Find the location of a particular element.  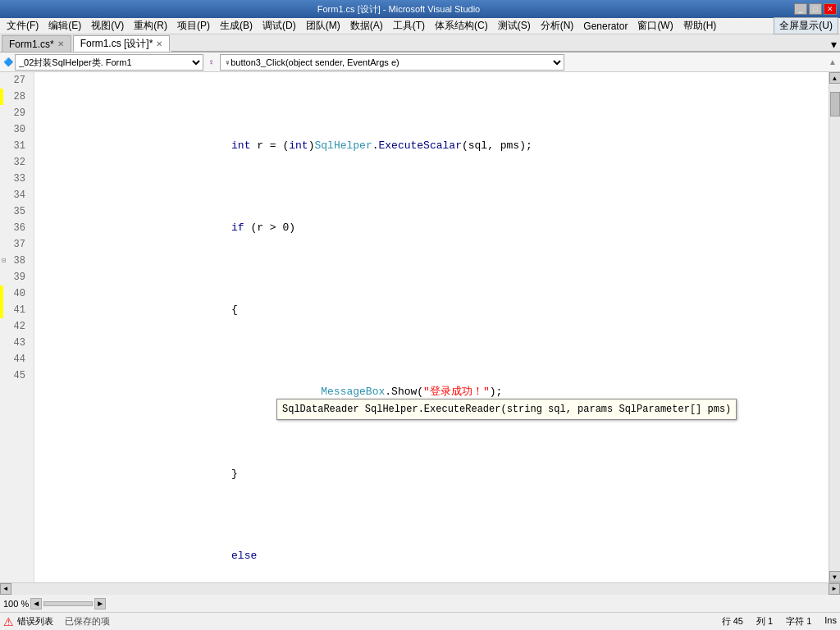

zoom-bar: 100 % ◄ ► is located at coordinates (420, 603).